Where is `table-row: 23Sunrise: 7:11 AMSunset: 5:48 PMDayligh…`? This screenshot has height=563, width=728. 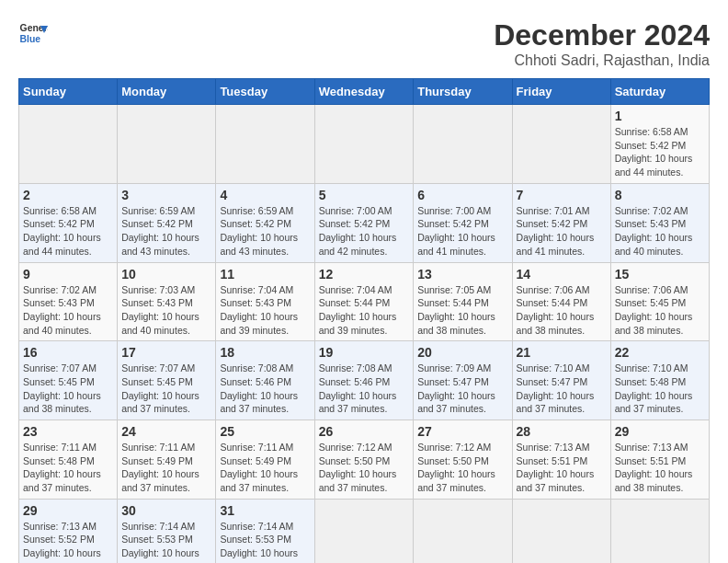
table-row: 23Sunrise: 7:11 AMSunset: 5:48 PMDayligh… is located at coordinates (68, 460).